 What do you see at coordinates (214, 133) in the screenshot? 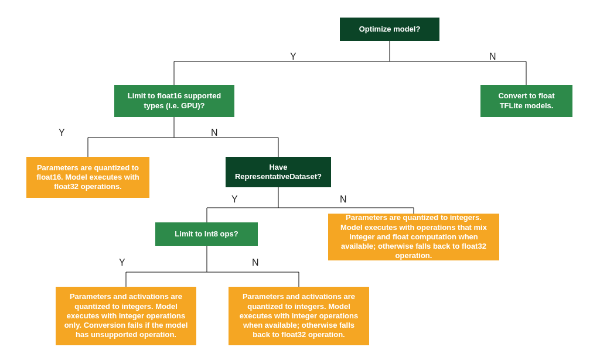
I see `edge-label-float16-no: N` at bounding box center [214, 133].